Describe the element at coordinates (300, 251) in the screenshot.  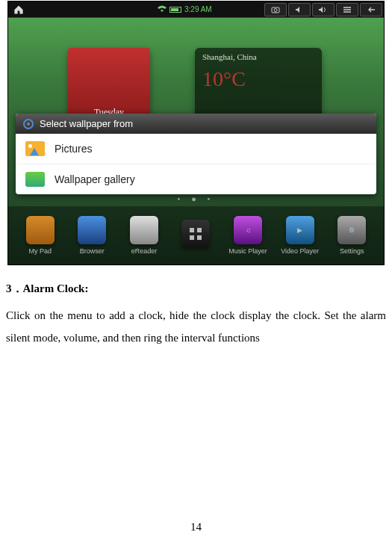
I see `dock-label: Video Player` at that location.